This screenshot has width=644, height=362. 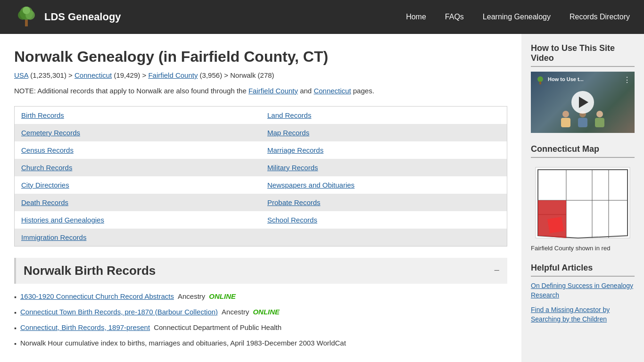 I want to click on breadcrumb-fairfield: Fairfield County, so click(x=173, y=75).